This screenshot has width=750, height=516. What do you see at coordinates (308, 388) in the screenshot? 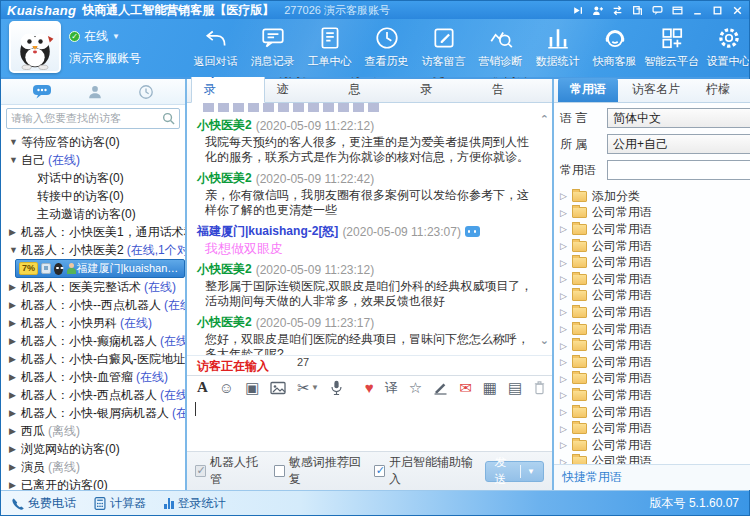
I see `cut-button: ✂▼` at bounding box center [308, 388].